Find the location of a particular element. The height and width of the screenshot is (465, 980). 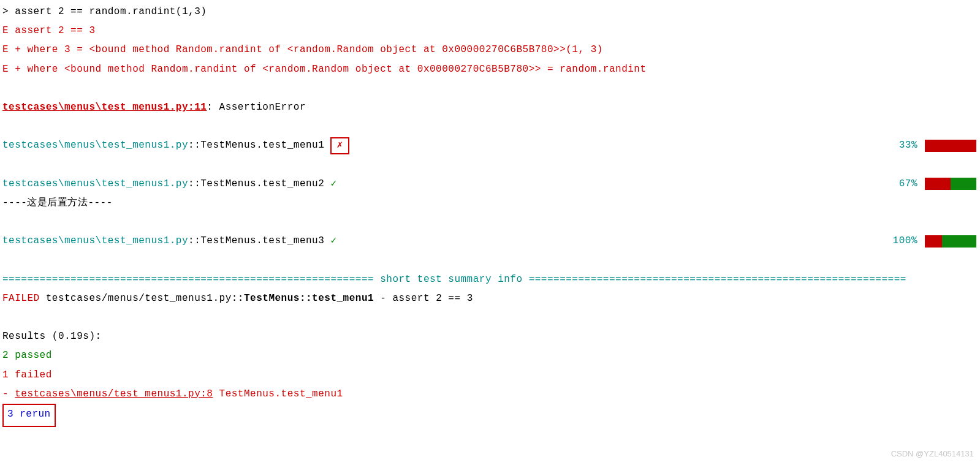

progress-percent: 100% is located at coordinates (909, 241).